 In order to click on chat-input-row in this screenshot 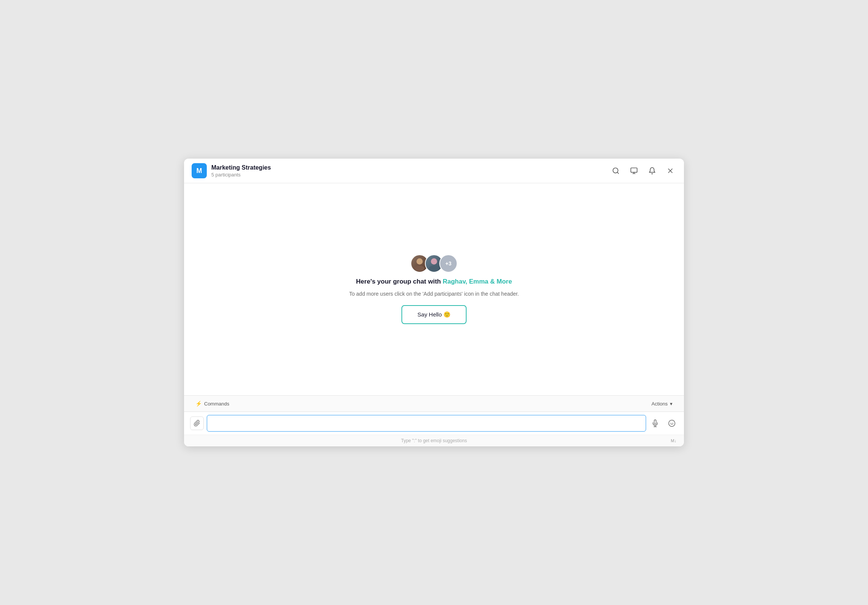, I will do `click(434, 423)`.